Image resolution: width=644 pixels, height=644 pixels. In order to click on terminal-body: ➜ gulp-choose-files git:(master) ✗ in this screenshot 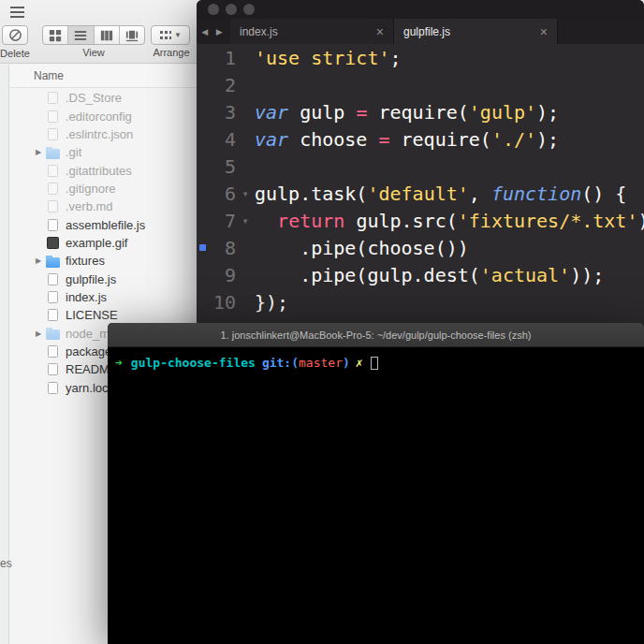, I will do `click(376, 363)`.